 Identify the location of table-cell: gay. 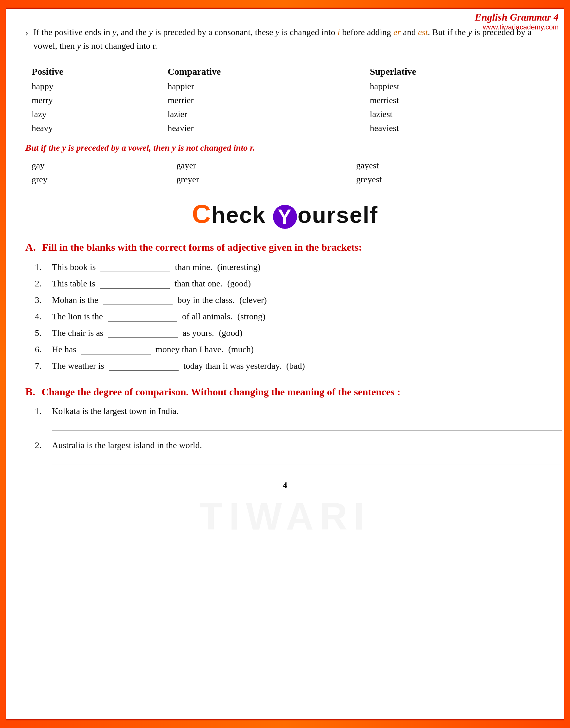
(98, 165).